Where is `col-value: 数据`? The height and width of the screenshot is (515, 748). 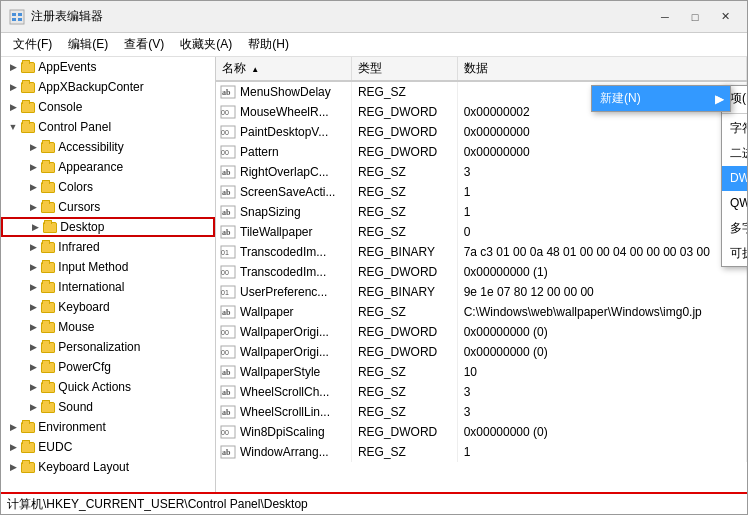
col-value: 数据 is located at coordinates (602, 69).